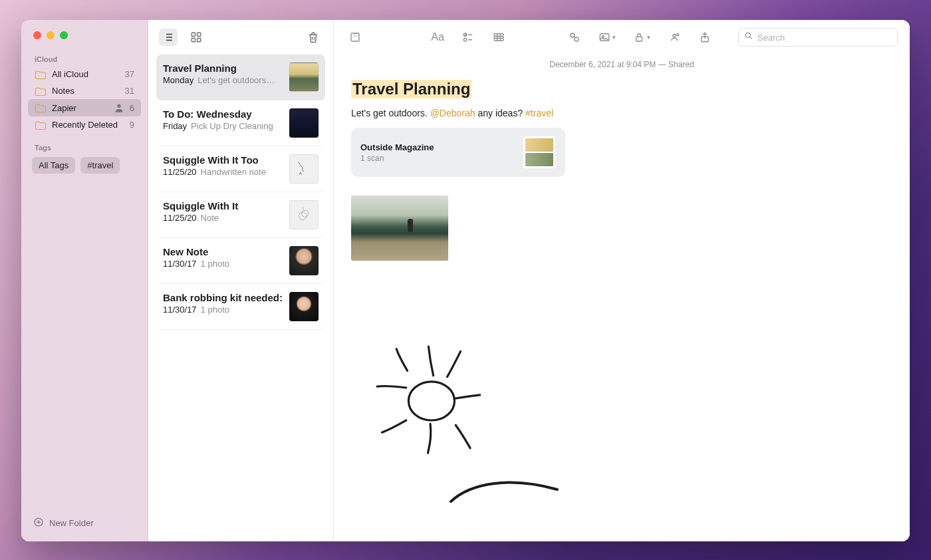  What do you see at coordinates (132, 108) in the screenshot?
I see `folder-count: 6` at bounding box center [132, 108].